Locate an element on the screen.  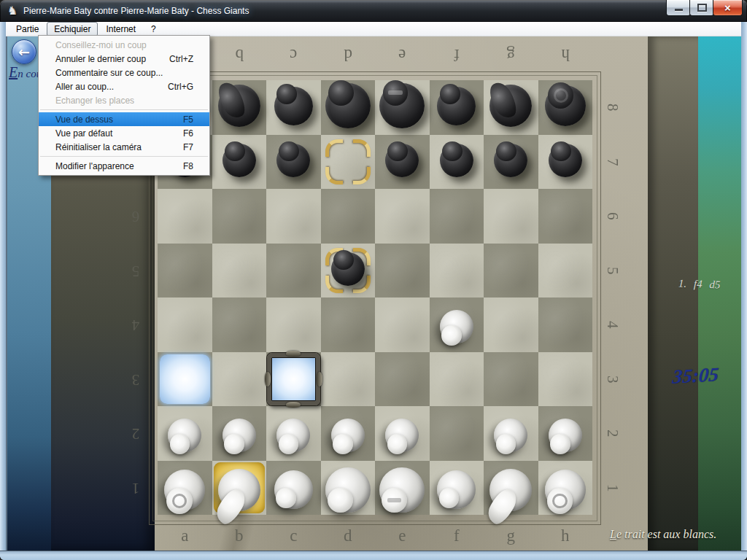
title-bar: ♞ Pierre-Marie Baty contre Pierre-Marie … is located at coordinates (374, 11).